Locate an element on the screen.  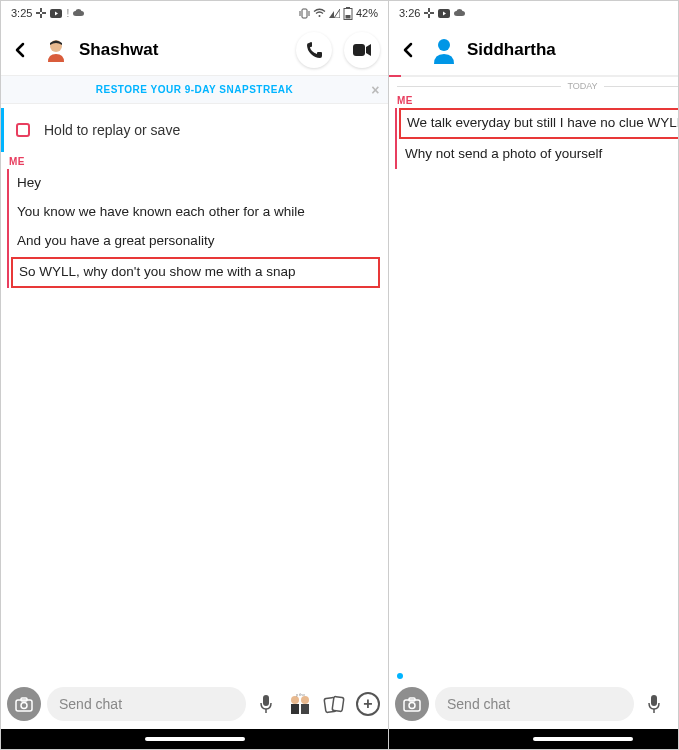
replay-square-icon is located at coordinates (23, 130).